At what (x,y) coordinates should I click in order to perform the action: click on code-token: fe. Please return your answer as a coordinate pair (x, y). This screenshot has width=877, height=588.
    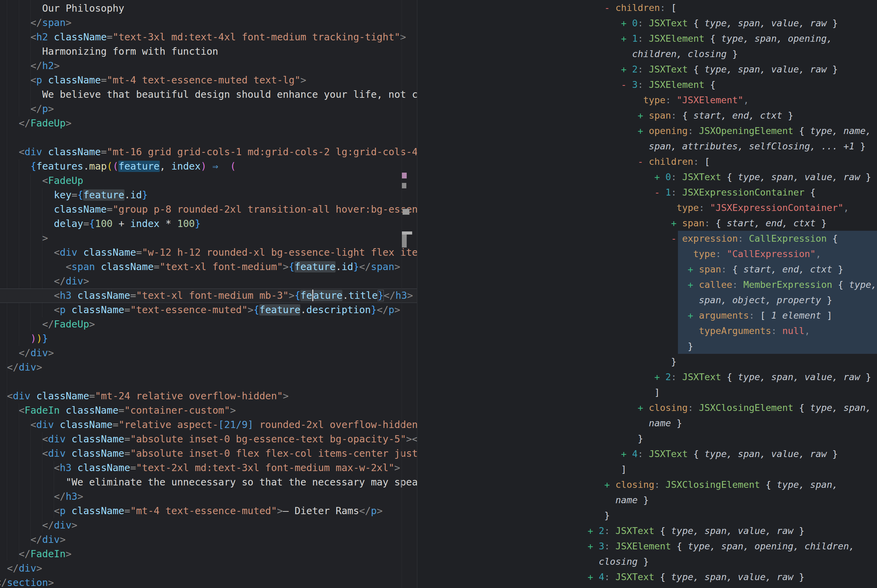
    Looking at the image, I should click on (306, 296).